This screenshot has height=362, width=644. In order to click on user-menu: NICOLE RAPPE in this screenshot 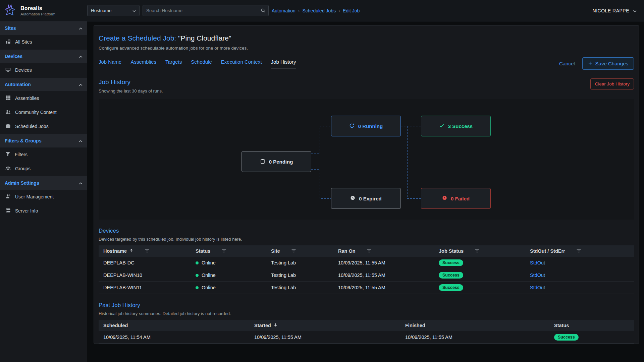, I will do `click(619, 11)`.